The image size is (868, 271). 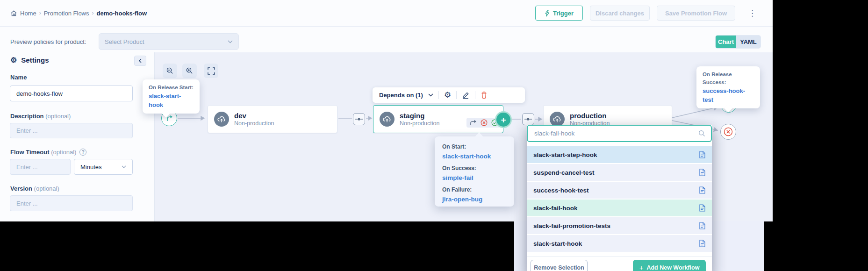 I want to click on workflow-list-item: slack-start-hook, so click(x=619, y=243).